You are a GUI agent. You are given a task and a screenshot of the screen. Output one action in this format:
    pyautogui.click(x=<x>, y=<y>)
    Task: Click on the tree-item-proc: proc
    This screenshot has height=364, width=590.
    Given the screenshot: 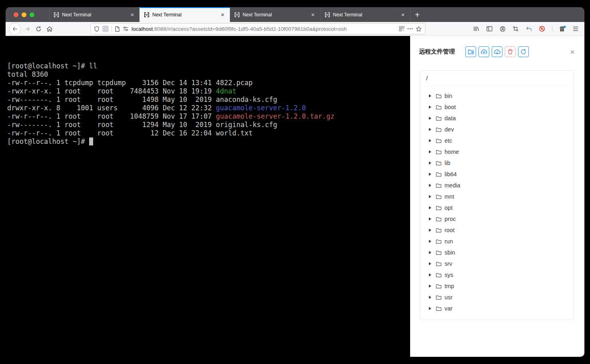 What is the action you would take?
    pyautogui.click(x=496, y=219)
    